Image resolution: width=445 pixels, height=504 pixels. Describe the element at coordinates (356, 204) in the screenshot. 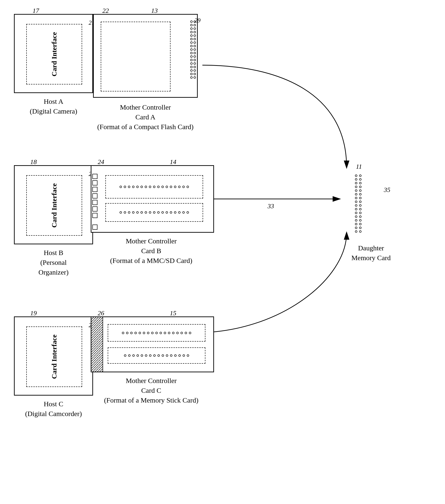

I see `daughter-pins-left` at that location.